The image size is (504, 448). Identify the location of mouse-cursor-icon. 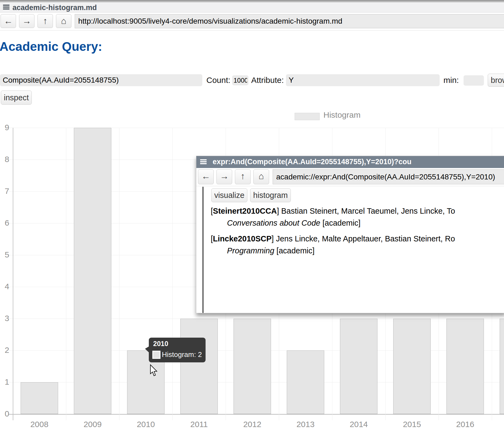
(154, 371).